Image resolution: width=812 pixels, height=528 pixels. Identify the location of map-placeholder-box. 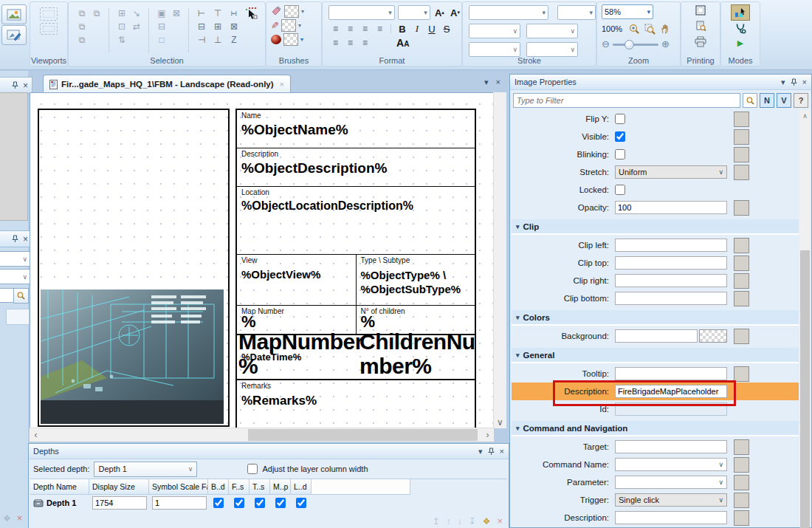
(134, 267).